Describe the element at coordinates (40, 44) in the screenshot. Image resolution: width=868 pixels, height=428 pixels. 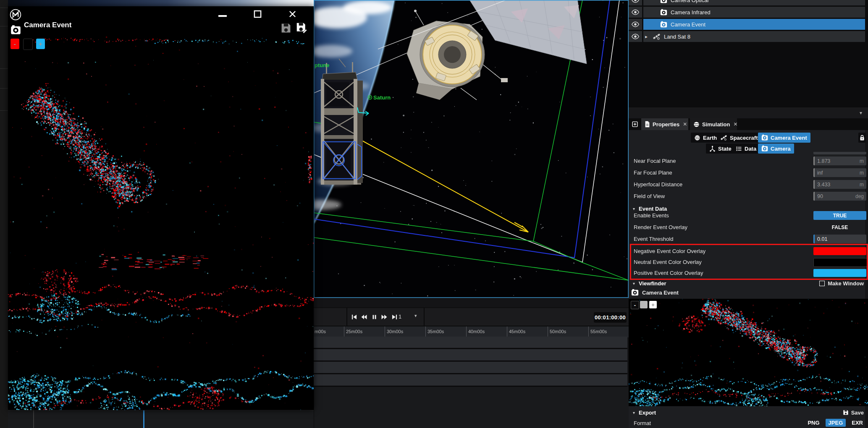
I see `positive-color-button: +` at that location.